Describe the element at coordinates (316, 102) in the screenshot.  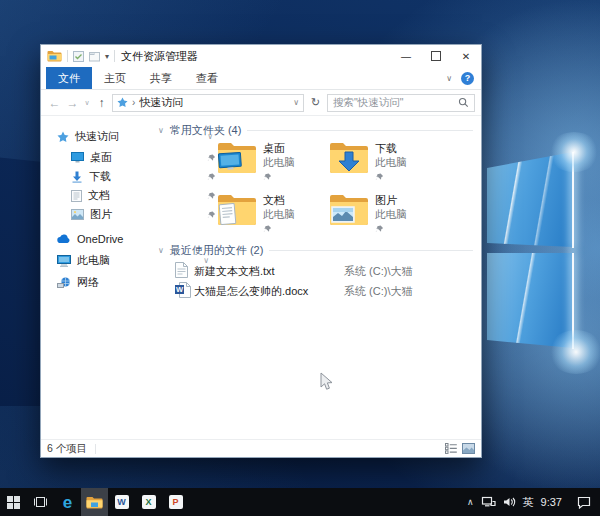
I see `refresh-button: ↻` at that location.